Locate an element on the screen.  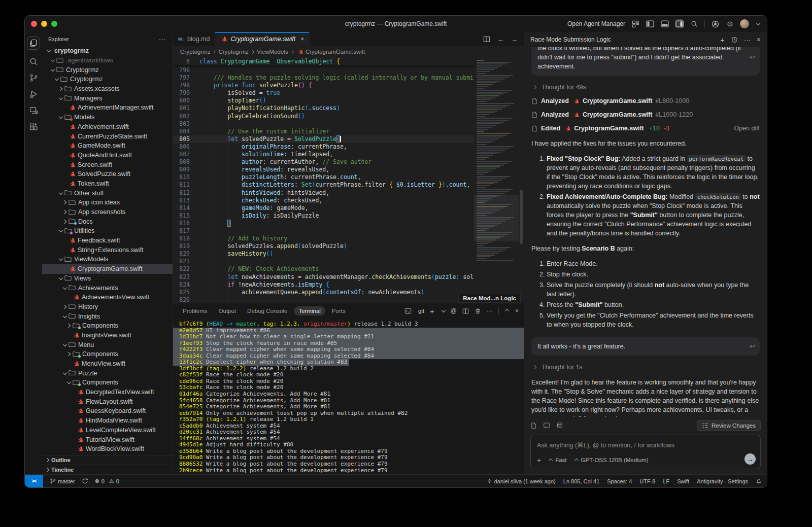
app-settings: Antigravity - Settings is located at coordinates (723, 481).